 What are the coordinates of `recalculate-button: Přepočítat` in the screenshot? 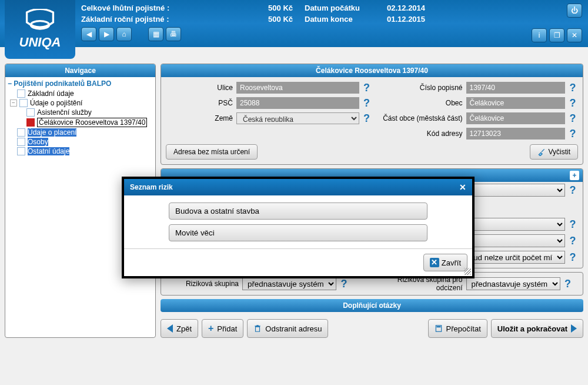 It's located at (457, 328).